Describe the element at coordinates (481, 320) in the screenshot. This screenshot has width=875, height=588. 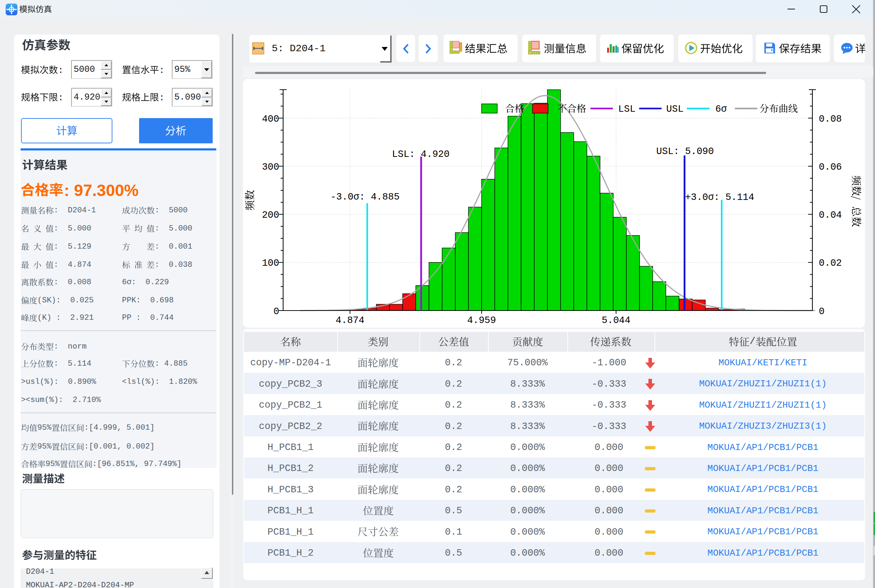
I see `svg-text: 4.959` at that location.